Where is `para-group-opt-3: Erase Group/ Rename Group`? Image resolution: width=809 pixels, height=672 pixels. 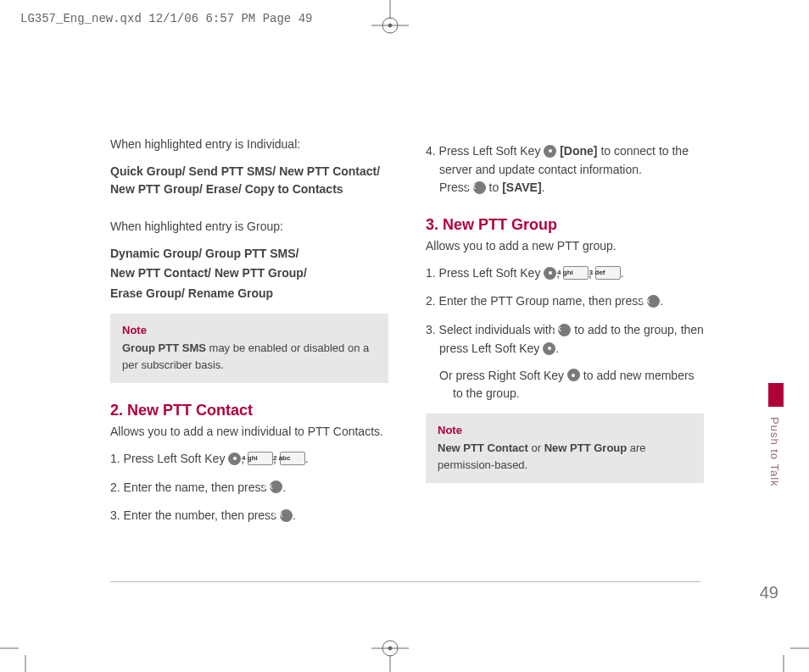
para-group-opt-3: Erase Group/ Rename Group is located at coordinates (249, 294).